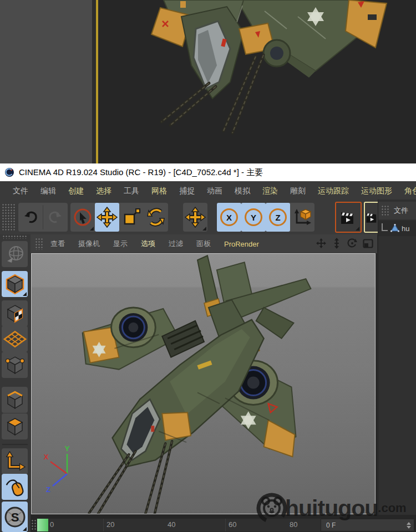  I want to click on axis-z-label: Z, so click(48, 489).